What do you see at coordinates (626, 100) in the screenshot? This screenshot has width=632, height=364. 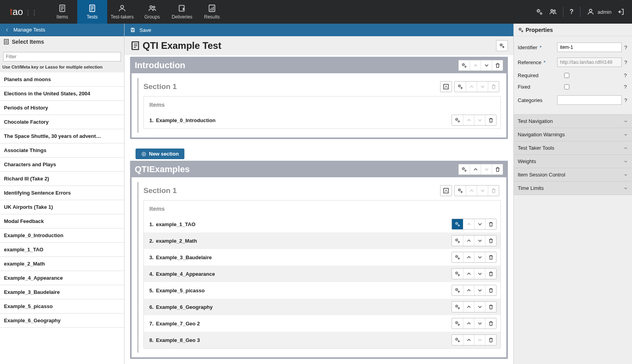 I see `categories-help: ?` at bounding box center [626, 100].